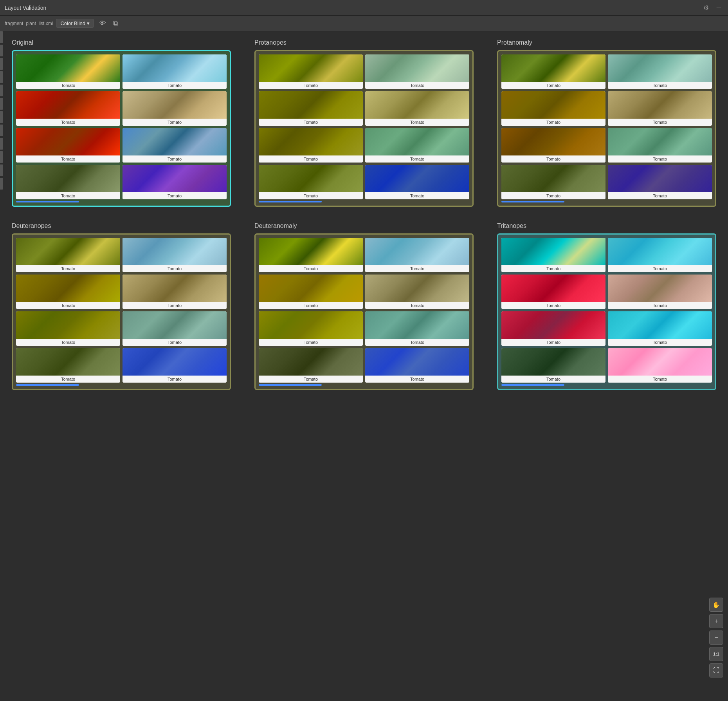  What do you see at coordinates (716, 605) in the screenshot?
I see `hand-tool-button: ✋` at bounding box center [716, 605].